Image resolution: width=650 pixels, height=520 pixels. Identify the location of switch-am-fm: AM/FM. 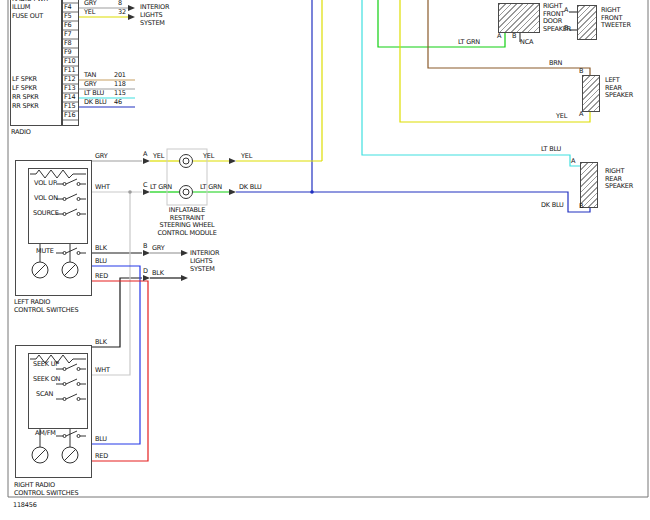
(46, 434).